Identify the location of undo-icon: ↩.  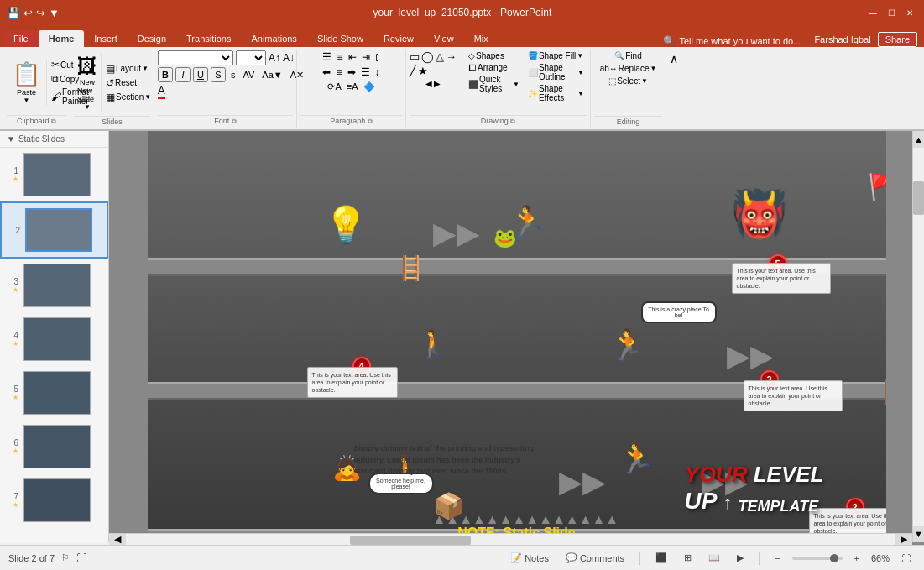
(29, 13).